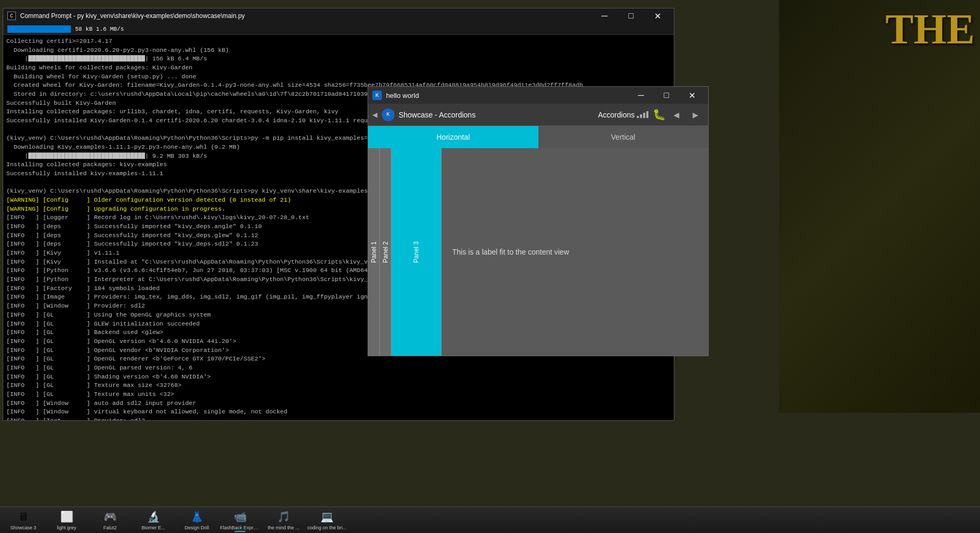  I want to click on cmd-line: [INFO ] [GL ] Texture max units <32>, so click(338, 395).